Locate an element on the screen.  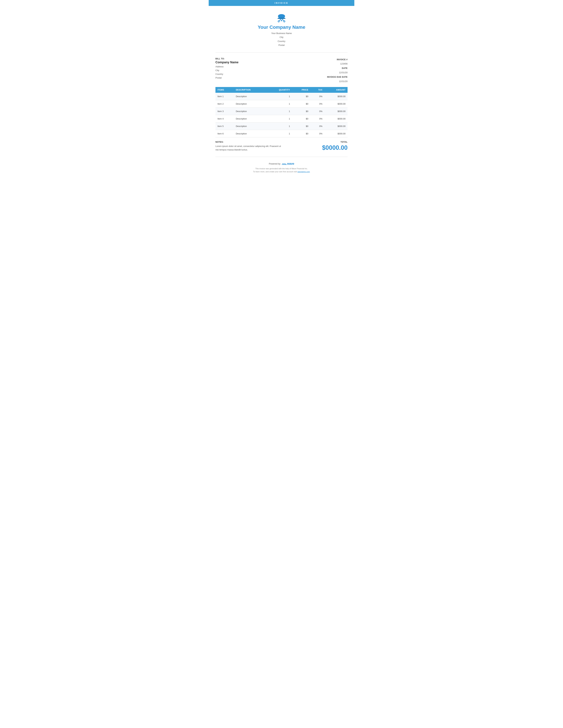
row-qty-5: 1 is located at coordinates (279, 126).